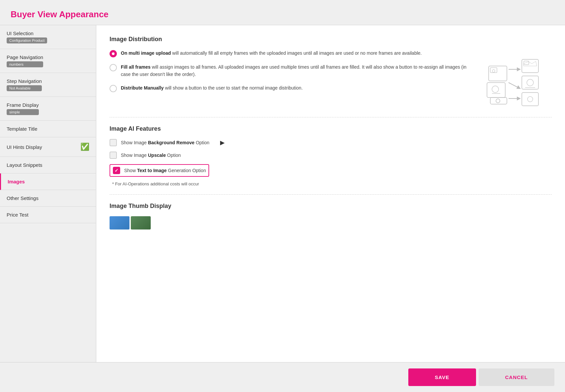  What do you see at coordinates (27, 37) in the screenshot?
I see `sidebar-item-inner: UI Selection Configuration Product` at bounding box center [27, 37].